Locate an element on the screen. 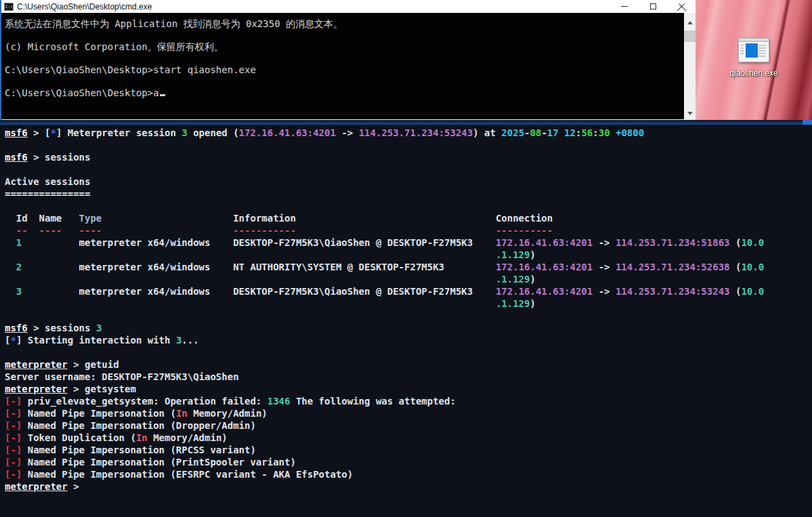 The height and width of the screenshot is (517, 812). console-line: Server username: DESKTOP-F27M5K3\QiaoShe… is located at coordinates (408, 377).